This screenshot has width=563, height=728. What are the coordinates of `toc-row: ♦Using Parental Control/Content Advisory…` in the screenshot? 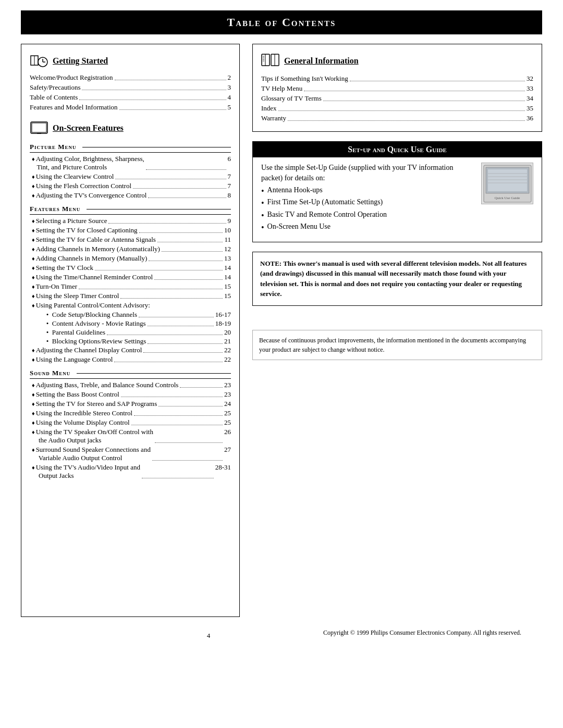 It's located at (130, 305).